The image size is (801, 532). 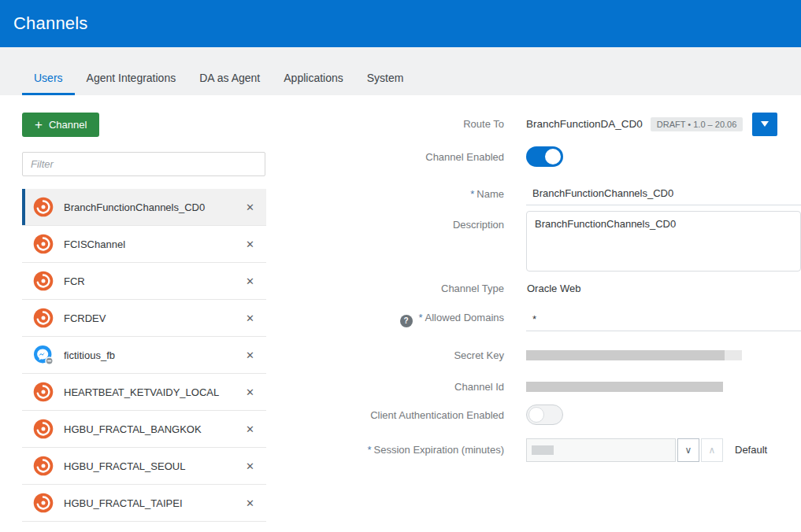 I want to click on channel-type-label: Channel Type, so click(x=425, y=288).